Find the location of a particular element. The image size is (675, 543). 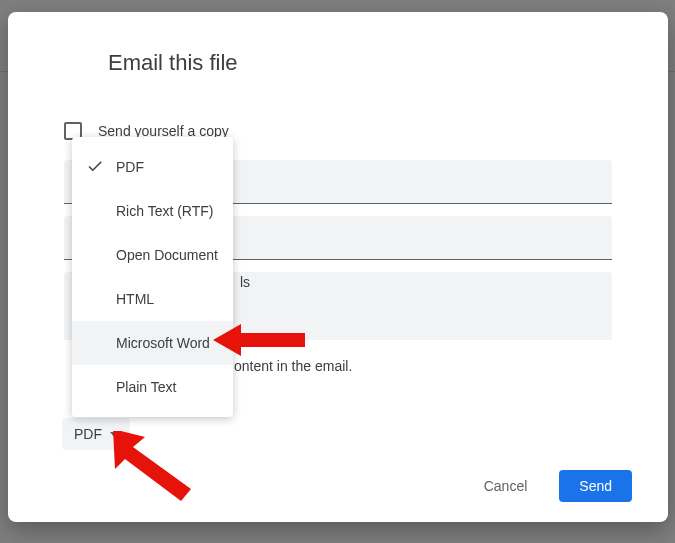

dialog-title: Email this file is located at coordinates (360, 63).